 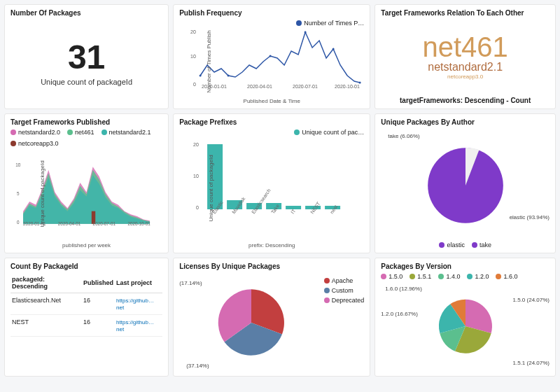 What do you see at coordinates (403, 288) in the screenshot?
I see `pie-label: 1.6.0 (12.96%)` at bounding box center [403, 288].